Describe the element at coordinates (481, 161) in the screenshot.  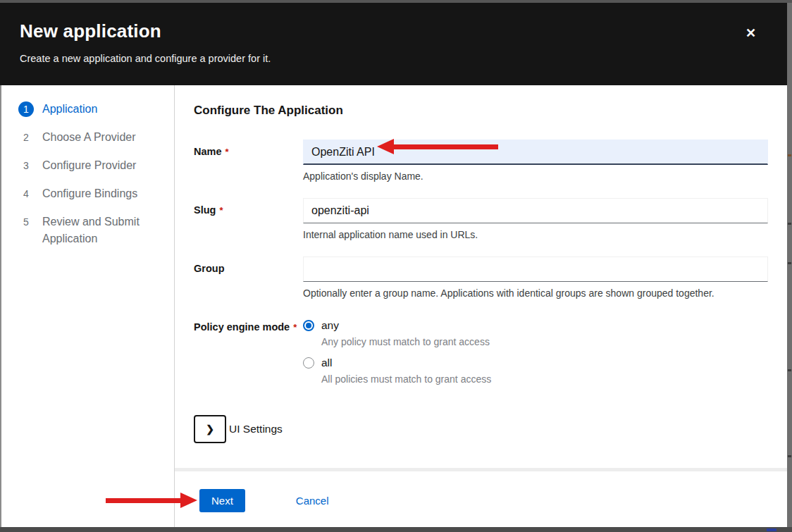
I see `form-row-name: Name* Application's display Name.` at that location.